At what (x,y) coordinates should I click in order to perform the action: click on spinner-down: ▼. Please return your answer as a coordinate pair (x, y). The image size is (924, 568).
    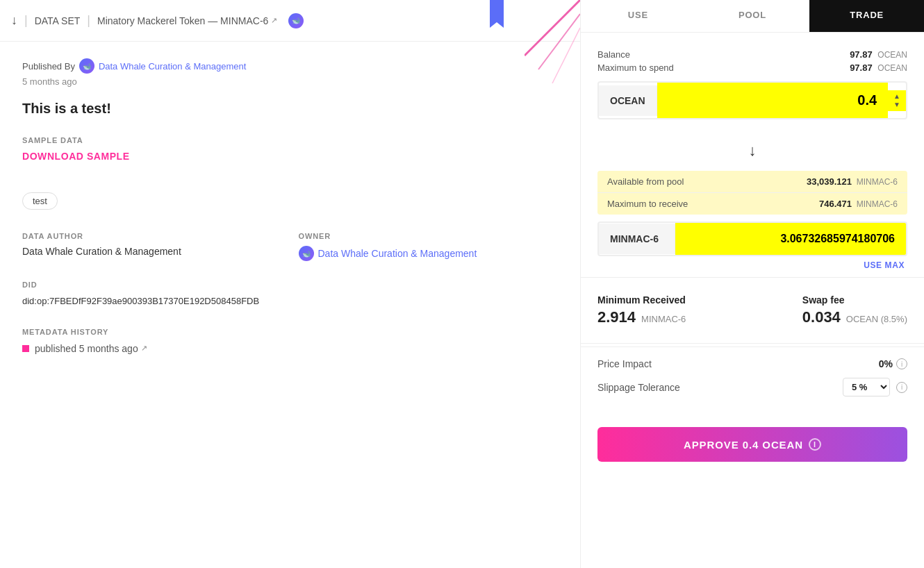
    Looking at the image, I should click on (897, 105).